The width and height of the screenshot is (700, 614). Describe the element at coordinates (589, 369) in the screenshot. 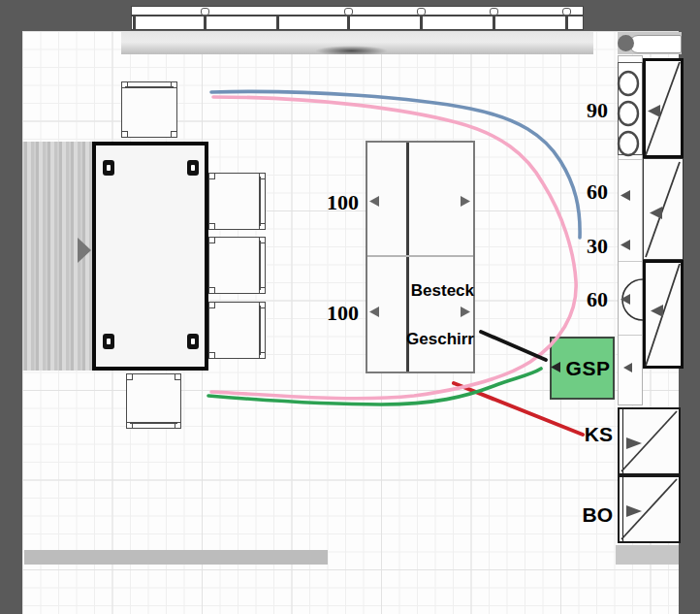

I see `gsp-label: GSP` at that location.